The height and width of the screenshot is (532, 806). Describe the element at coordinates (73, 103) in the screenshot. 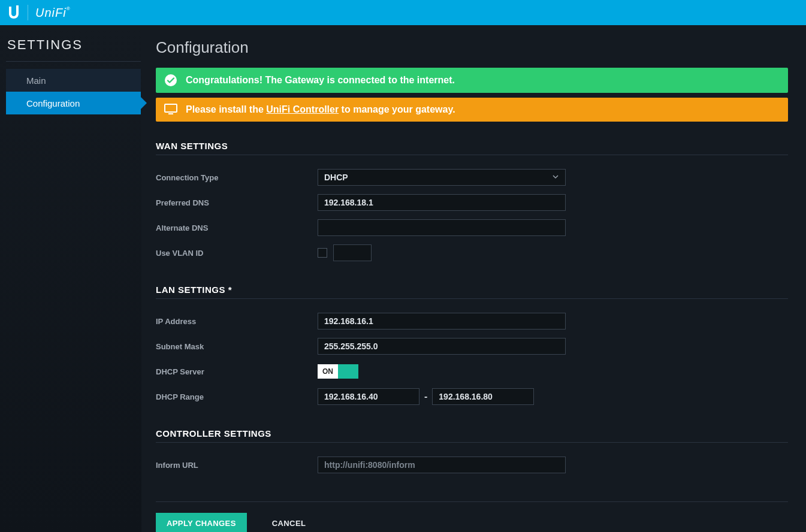

I see `sidebar-item-configuration: Configuration` at that location.